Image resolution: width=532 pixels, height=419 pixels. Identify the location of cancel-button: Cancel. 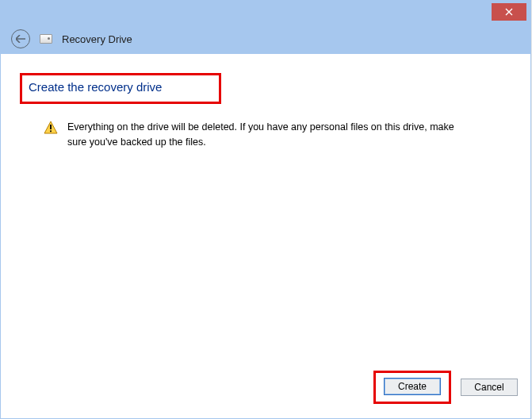
(489, 387).